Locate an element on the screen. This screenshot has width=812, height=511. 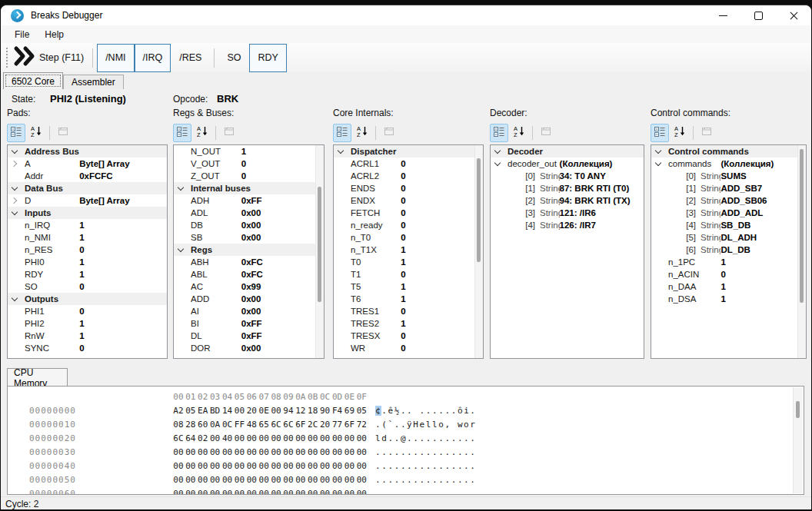
property-row: n_1PC1 is located at coordinates (729, 262).